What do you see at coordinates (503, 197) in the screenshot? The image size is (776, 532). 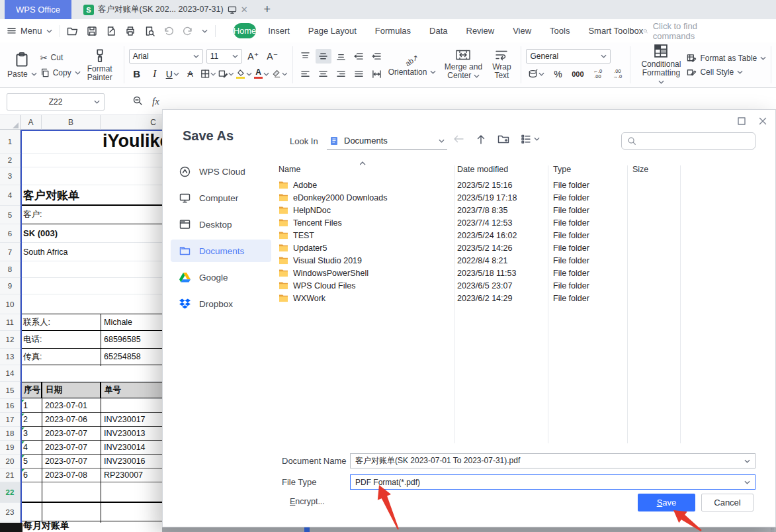 I see `file-row: eDonkey2000 Downloads 2023/5/19 17:18 Fi…` at bounding box center [503, 197].